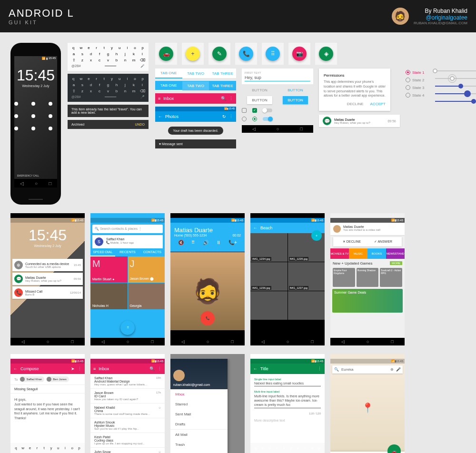  What do you see at coordinates (268, 110) in the screenshot?
I see `switch-off` at bounding box center [268, 110].